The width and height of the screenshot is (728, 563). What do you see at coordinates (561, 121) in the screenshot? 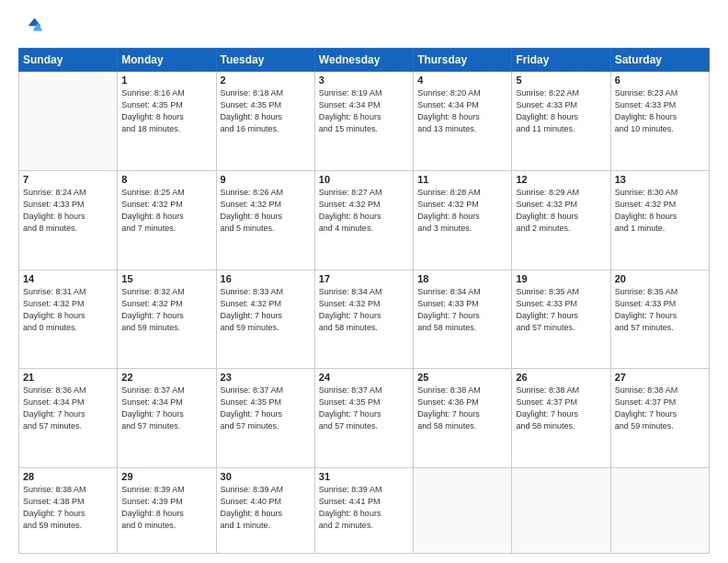
I see `calendar-cell: 5Sunrise: 8:22 AMSunset: 4:33 PMDaylight…` at bounding box center [561, 121].